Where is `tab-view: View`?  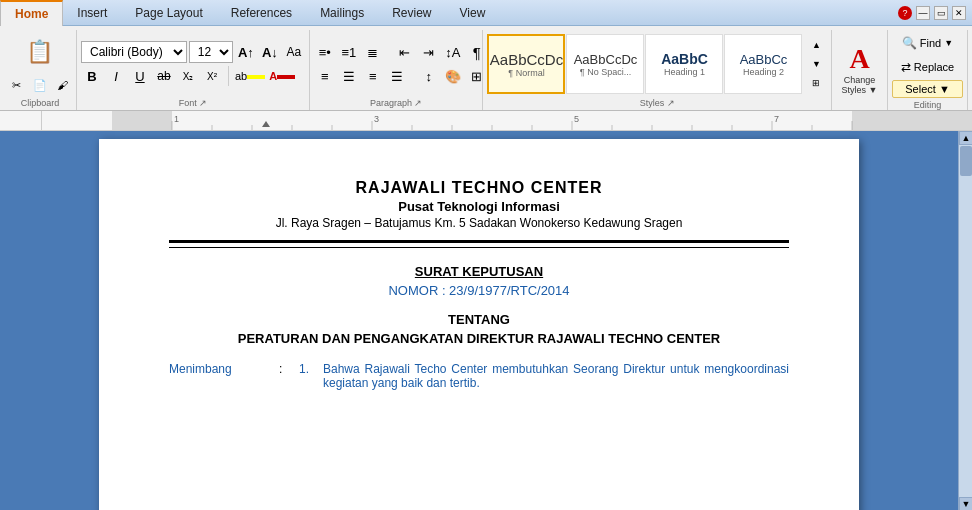 tab-view: View is located at coordinates (473, 12).